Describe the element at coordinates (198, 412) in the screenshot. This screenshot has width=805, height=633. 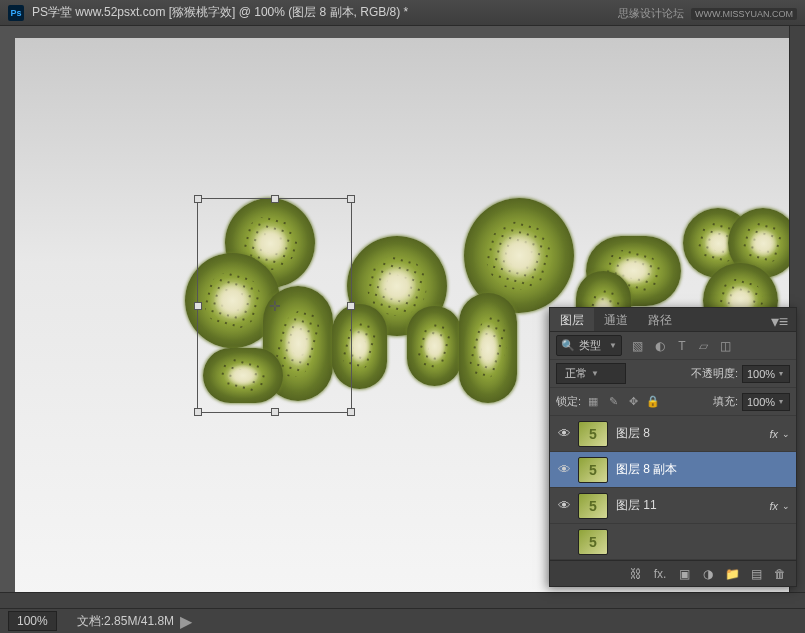
I see `transform-handle-bl` at that location.